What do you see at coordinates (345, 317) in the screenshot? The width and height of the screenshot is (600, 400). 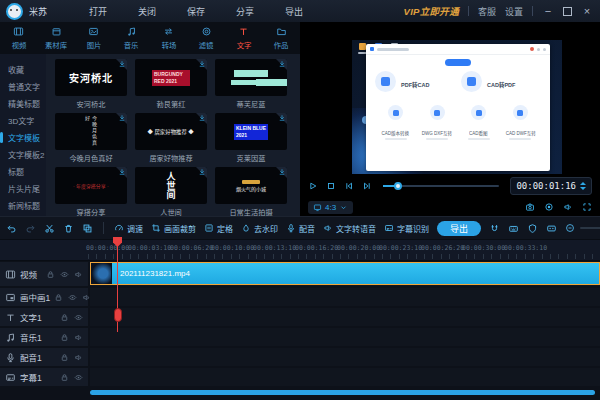 I see `track-lane-text` at bounding box center [345, 317].